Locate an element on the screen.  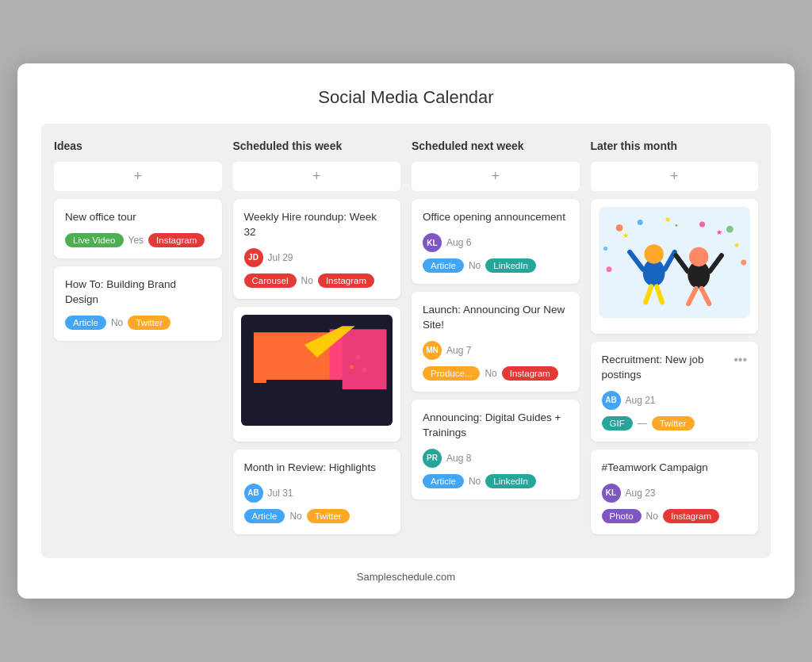
avatar: MN is located at coordinates (432, 350).